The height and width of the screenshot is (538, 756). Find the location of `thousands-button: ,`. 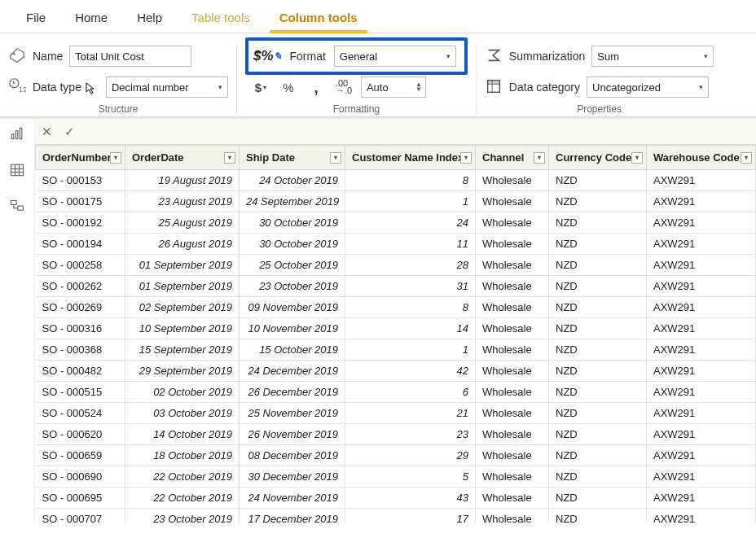

thousands-button: , is located at coordinates (316, 87).